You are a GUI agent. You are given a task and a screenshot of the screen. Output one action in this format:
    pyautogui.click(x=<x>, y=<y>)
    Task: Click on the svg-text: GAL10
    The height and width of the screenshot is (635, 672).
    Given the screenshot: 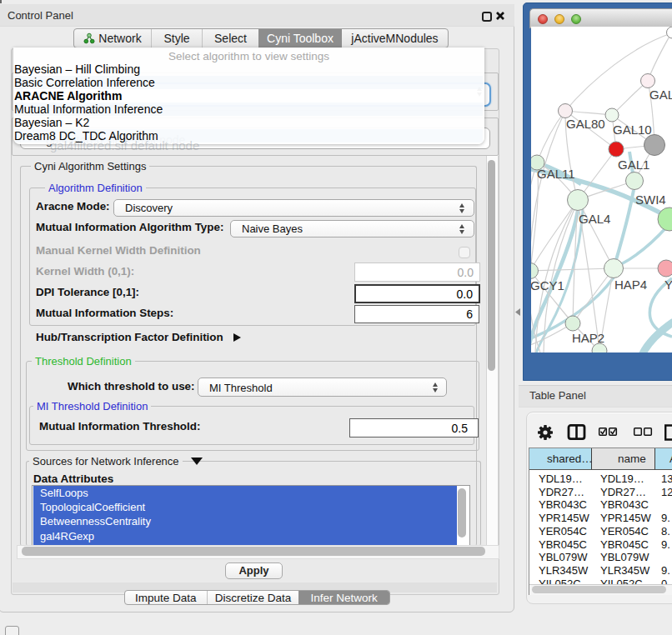 What is the action you would take?
    pyautogui.click(x=632, y=130)
    